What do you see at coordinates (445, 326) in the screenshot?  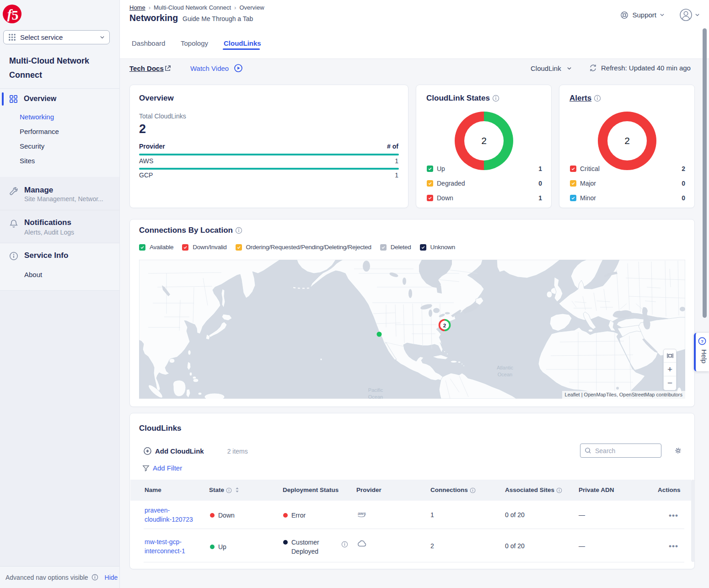 I see `svg-text: 2` at bounding box center [445, 326].